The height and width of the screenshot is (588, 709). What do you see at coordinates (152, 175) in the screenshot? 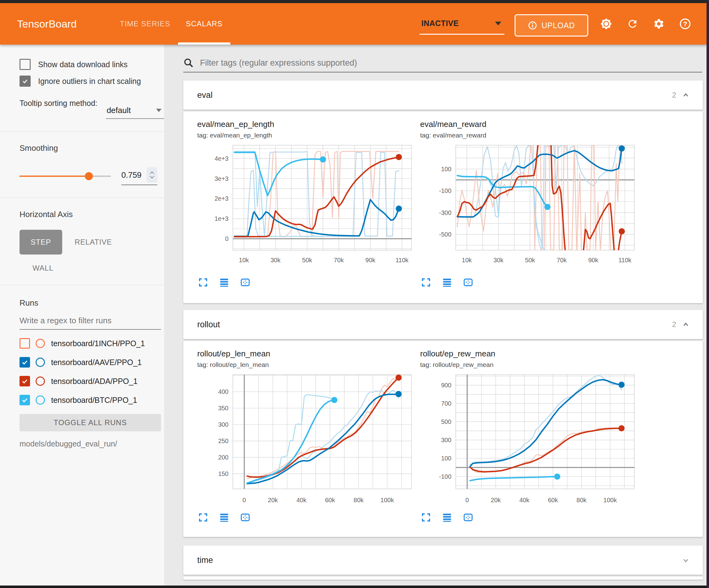
I see `smoothing-stepper` at bounding box center [152, 175].